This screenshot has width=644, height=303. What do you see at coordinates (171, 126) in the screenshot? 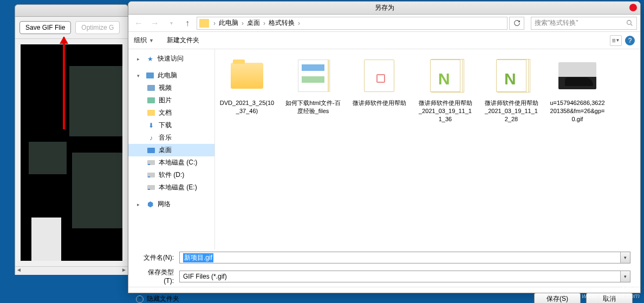
I see `sidebar-downloads: ⬇下载` at bounding box center [171, 126].